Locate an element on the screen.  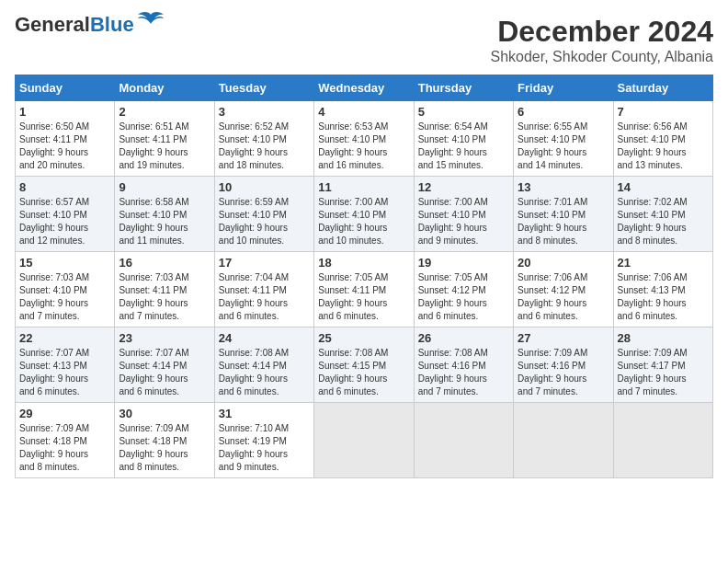
day-number: 30 is located at coordinates (164, 414).